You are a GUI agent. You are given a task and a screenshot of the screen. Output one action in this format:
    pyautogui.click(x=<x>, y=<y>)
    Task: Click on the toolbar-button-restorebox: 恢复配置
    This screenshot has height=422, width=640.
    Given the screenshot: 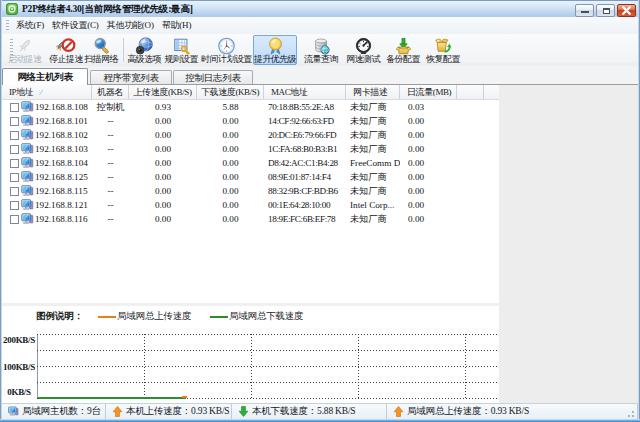 What is the action you would take?
    pyautogui.click(x=443, y=50)
    